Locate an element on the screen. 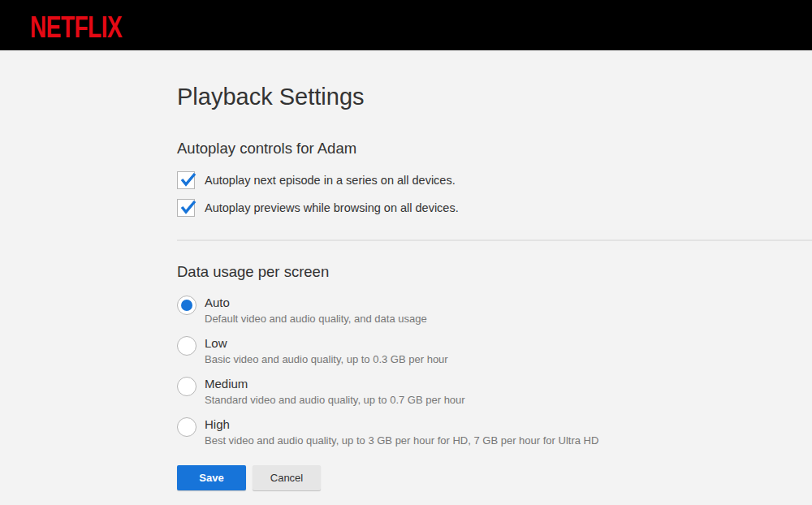 Image resolution: width=812 pixels, height=505 pixels. save-button: Save is located at coordinates (211, 477).